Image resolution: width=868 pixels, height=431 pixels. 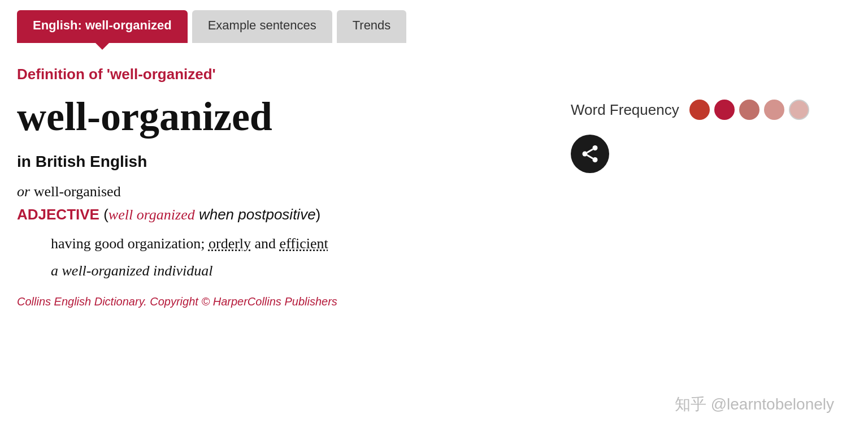 What do you see at coordinates (288, 271) in the screenshot?
I see `example-sentence: a well-organized individual` at bounding box center [288, 271].